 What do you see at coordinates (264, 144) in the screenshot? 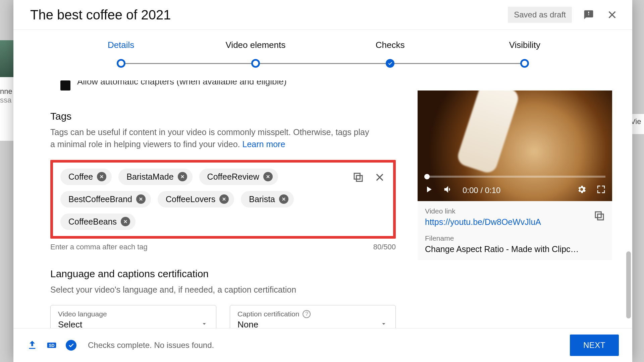
I see `tags-learn-more-link: Learn more` at bounding box center [264, 144].